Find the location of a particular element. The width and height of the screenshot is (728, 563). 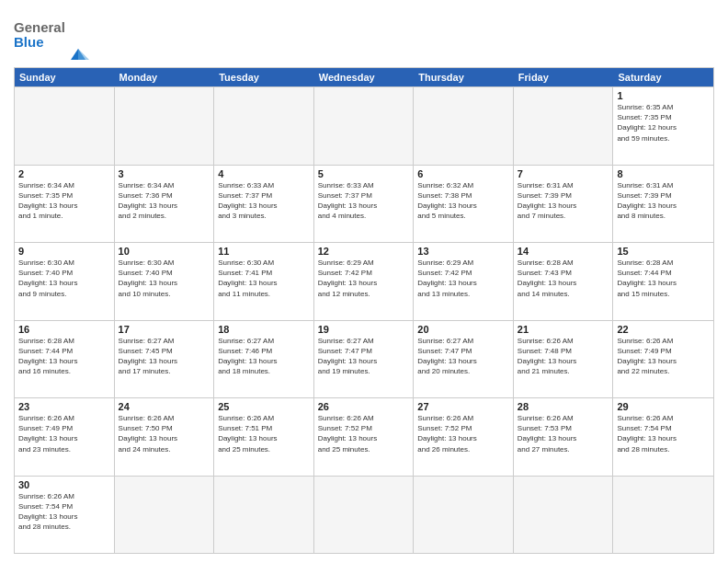

calendar-cell: 3Sunrise: 6:34 AM Sunset: 7:36 PM Daylig… is located at coordinates (165, 204).